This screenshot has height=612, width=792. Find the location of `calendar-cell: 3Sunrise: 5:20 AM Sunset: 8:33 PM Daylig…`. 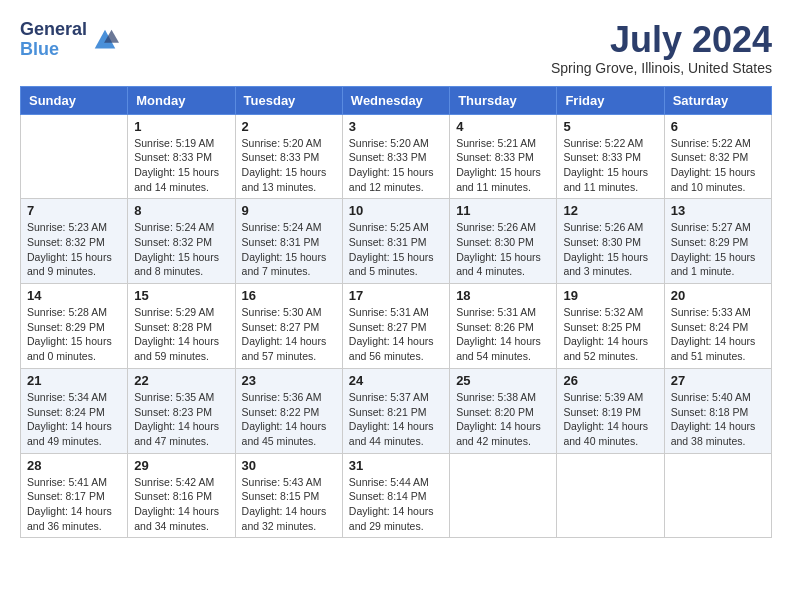

calendar-cell: 3Sunrise: 5:20 AM Sunset: 8:33 PM Daylig… is located at coordinates (396, 156).